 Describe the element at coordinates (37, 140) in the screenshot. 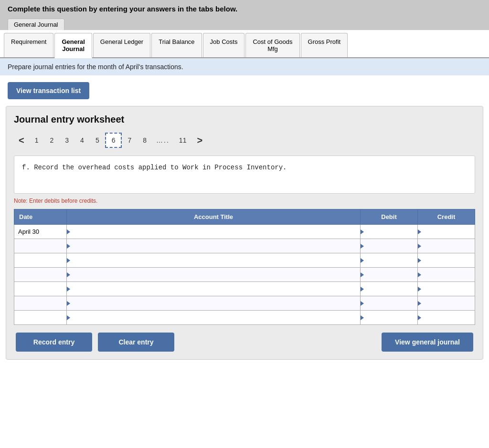

I see `page-1: 1` at that location.